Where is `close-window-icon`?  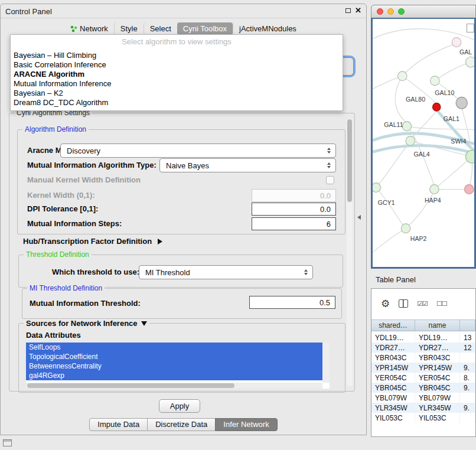
close-window-icon is located at coordinates (380, 12).